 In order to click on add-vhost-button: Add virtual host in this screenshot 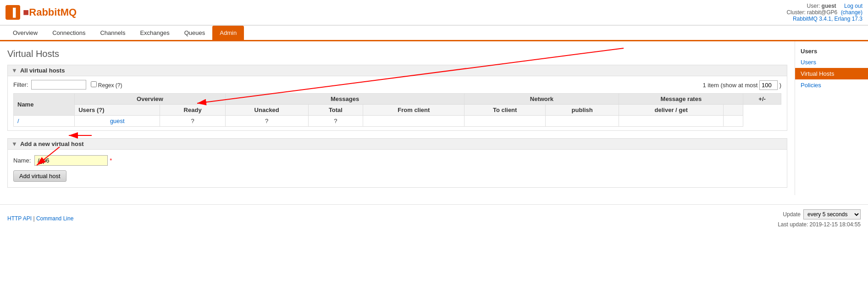, I will do `click(40, 176)`.